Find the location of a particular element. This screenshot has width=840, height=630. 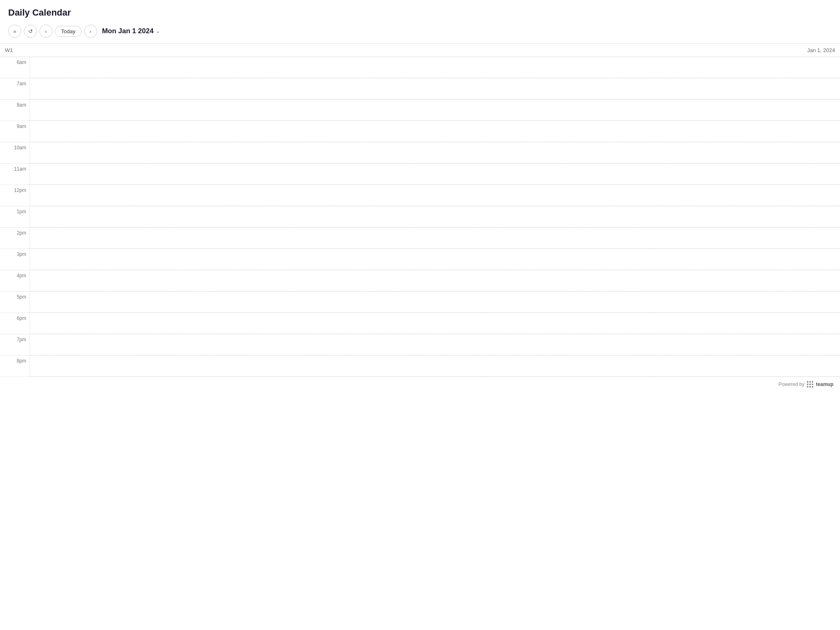

footer: Powered by teamup is located at coordinates (420, 384).